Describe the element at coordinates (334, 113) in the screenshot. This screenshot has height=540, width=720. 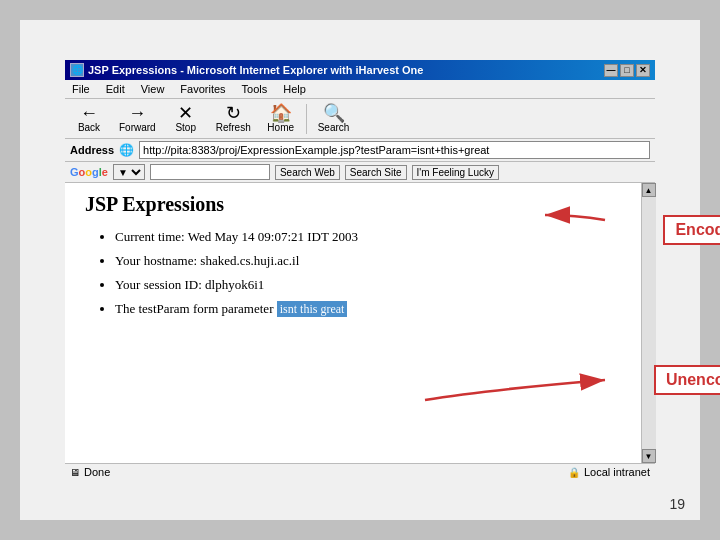
I see `search-icon: 🔍` at that location.